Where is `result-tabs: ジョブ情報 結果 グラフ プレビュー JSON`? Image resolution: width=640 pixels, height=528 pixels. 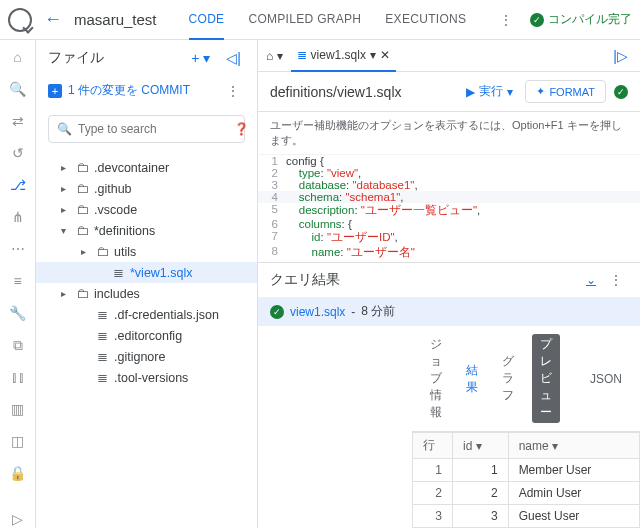 result-tabs: ジョブ情報 結果 グラフ プレビュー JSON is located at coordinates (526, 379).